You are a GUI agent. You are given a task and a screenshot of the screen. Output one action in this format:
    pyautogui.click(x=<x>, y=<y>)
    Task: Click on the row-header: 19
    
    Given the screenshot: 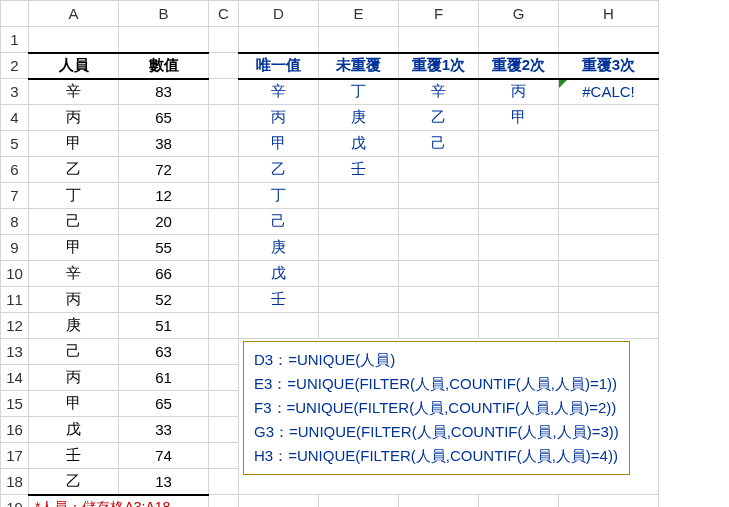 What is the action you would take?
    pyautogui.click(x=15, y=502)
    